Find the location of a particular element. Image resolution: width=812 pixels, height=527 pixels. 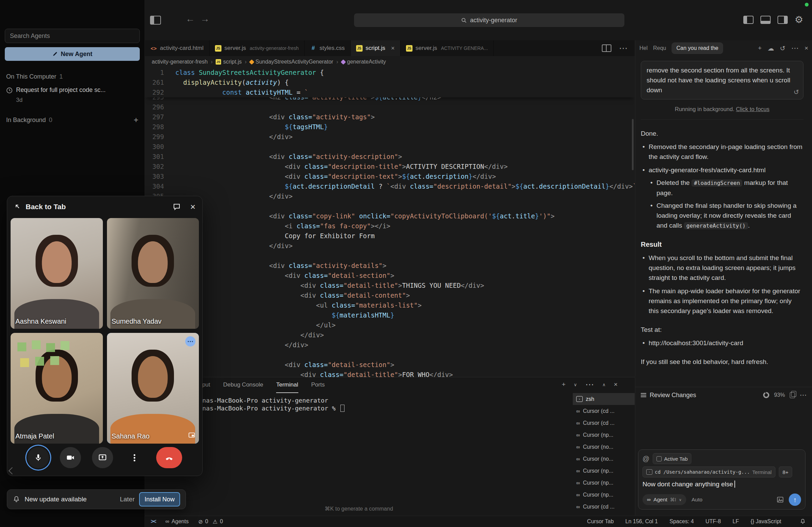

code-line: 315 <div class="detail-content"> is located at coordinates (390, 295).